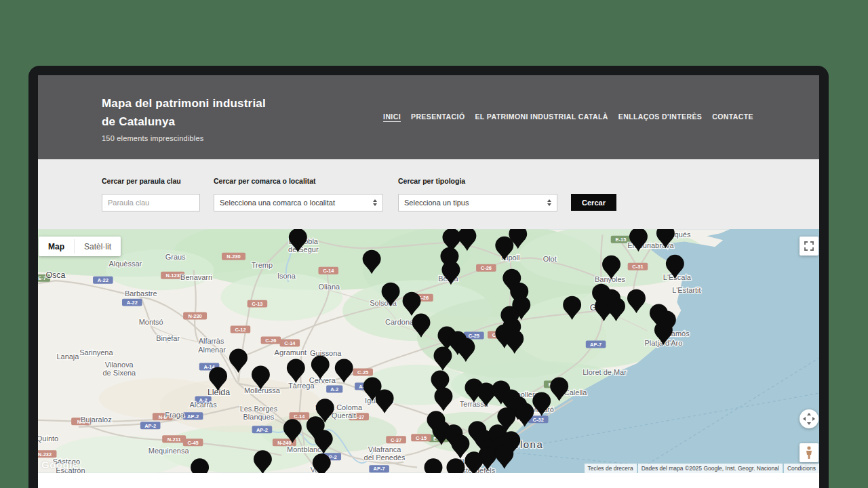 The width and height of the screenshot is (868, 488). Describe the element at coordinates (610, 468) in the screenshot. I see `keyboard-shortcuts-link: Tecles de drecera` at that location.